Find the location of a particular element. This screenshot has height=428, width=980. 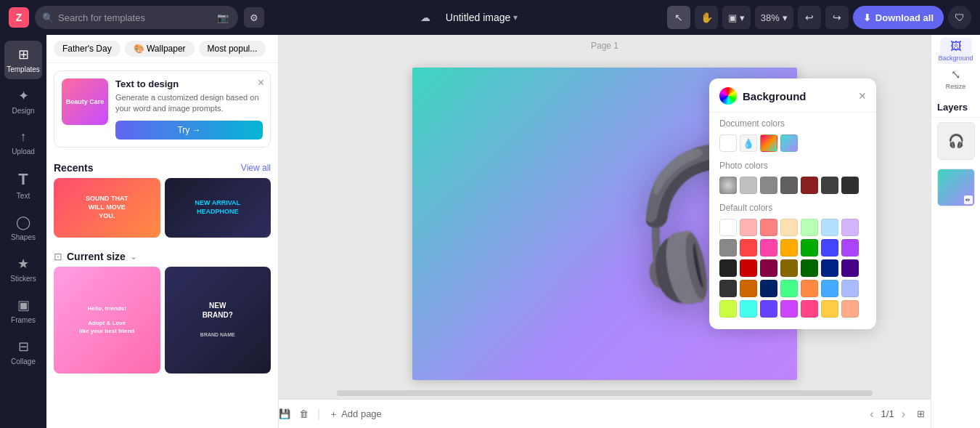

promo-try-btn: Try → is located at coordinates (189, 130).